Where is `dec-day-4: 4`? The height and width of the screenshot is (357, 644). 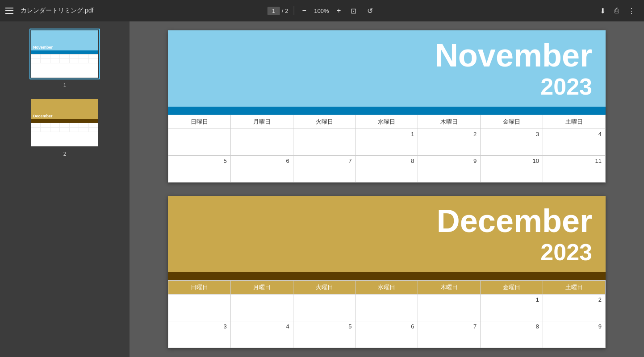 dec-day-4: 4 is located at coordinates (262, 335).